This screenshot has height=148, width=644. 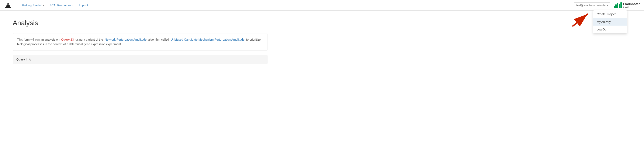 What do you see at coordinates (627, 5) in the screenshot?
I see `fraunhofer-brand: Fraunhofer SCAI` at bounding box center [627, 5].